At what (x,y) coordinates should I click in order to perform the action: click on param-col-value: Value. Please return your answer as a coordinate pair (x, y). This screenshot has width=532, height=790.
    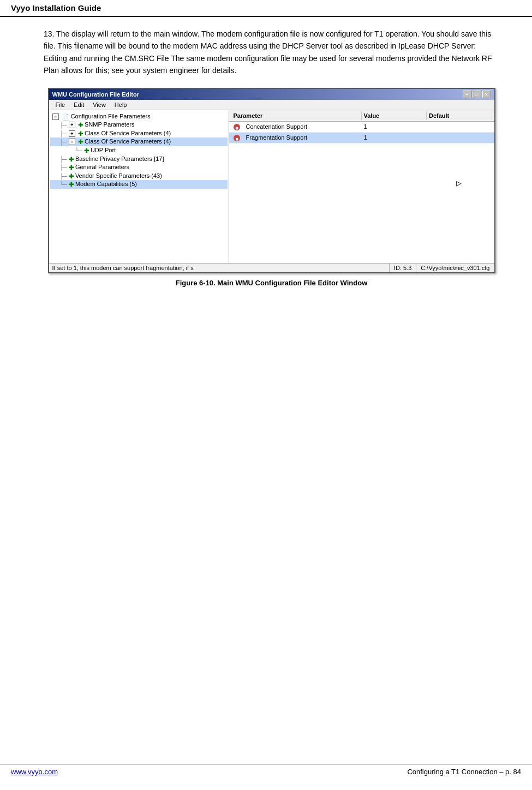
    Looking at the image, I should click on (394, 116).